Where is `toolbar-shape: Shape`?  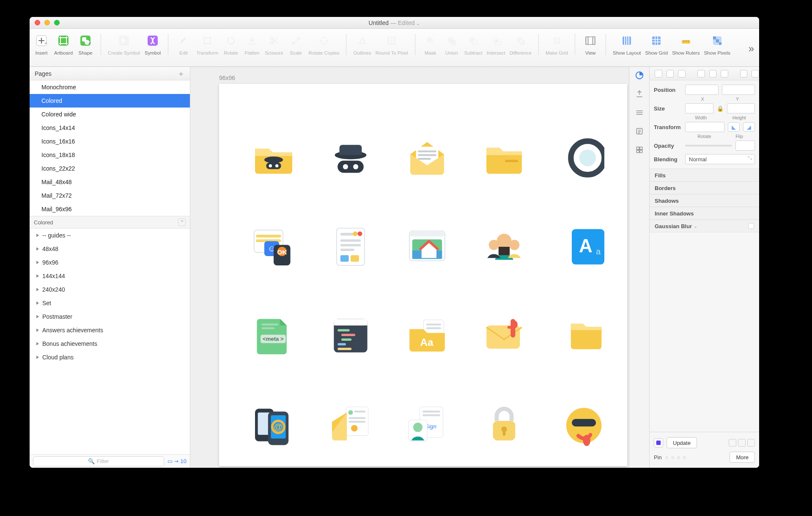 toolbar-shape: Shape is located at coordinates (85, 43).